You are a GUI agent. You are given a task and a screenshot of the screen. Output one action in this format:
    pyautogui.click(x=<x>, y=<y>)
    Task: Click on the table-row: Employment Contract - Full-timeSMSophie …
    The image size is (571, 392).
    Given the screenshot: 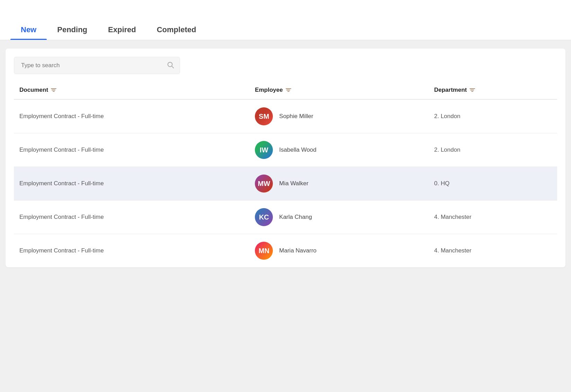 What is the action you would take?
    pyautogui.click(x=285, y=116)
    